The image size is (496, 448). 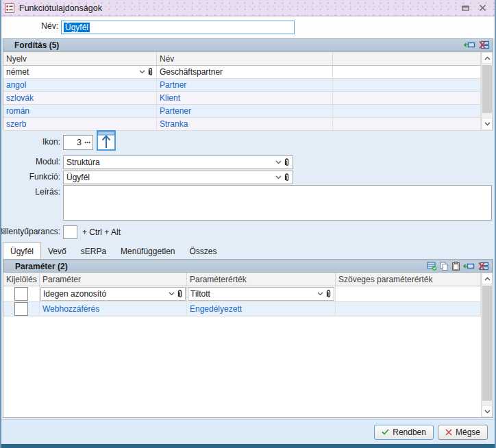 What do you see at coordinates (79, 142) in the screenshot?
I see `ikon-value: 3` at bounding box center [79, 142].